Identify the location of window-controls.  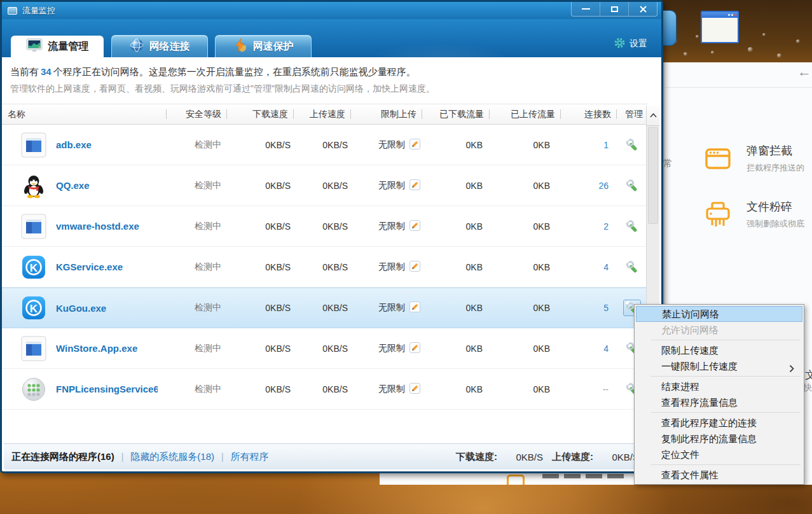
(614, 9).